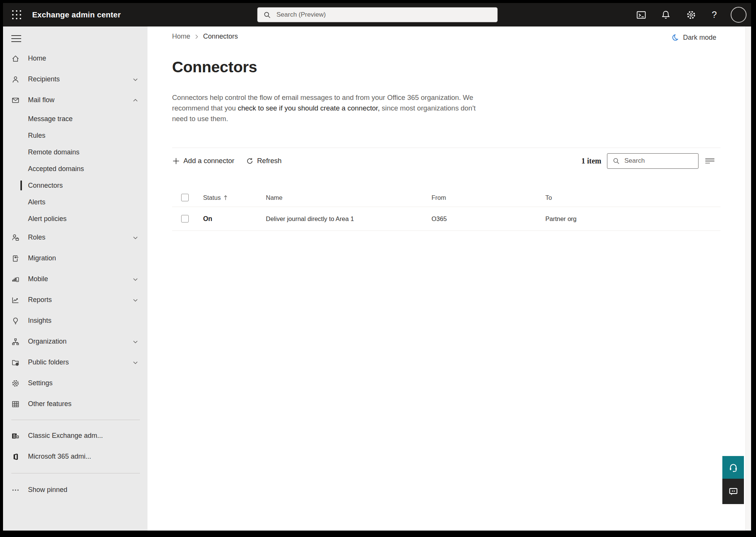 The width and height of the screenshot is (756, 537). What do you see at coordinates (16, 404) in the screenshot?
I see `grid-table-icon` at bounding box center [16, 404].